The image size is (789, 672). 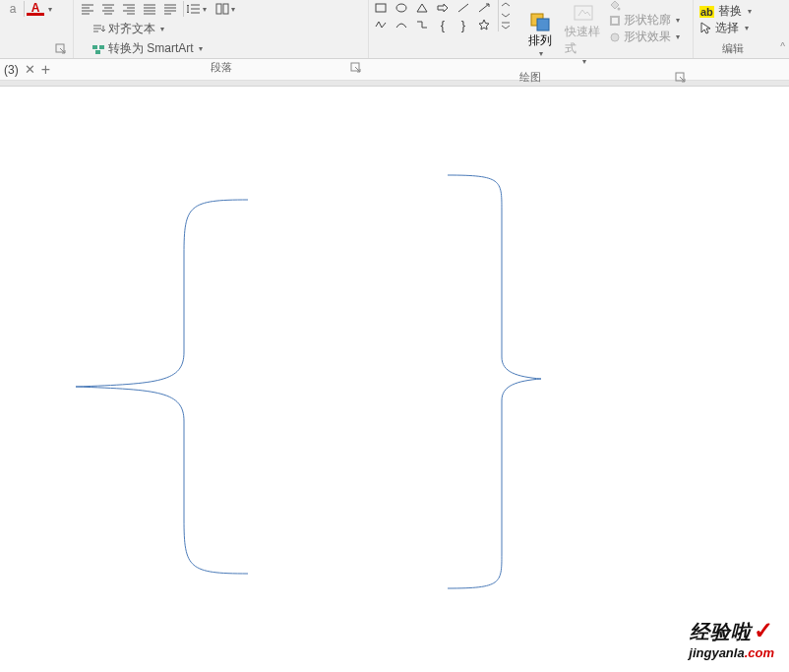 What do you see at coordinates (30, 69) in the screenshot?
I see `tab-close-icon: ✕` at bounding box center [30, 69].